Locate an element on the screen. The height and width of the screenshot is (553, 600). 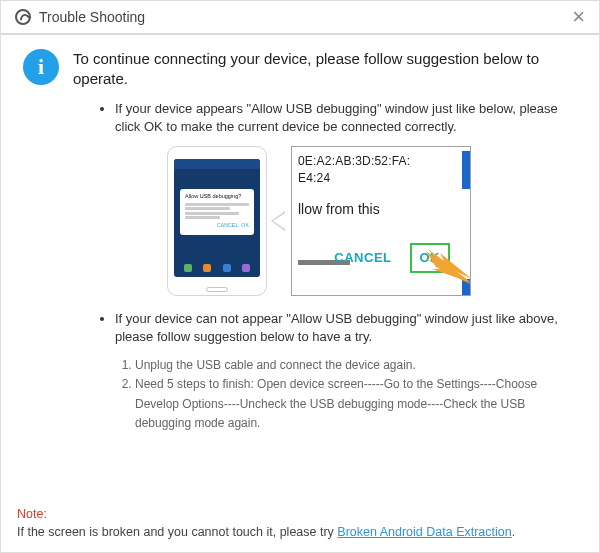
note-block: Note: If the screen is broken and you ca… is located at coordinates (300, 524).